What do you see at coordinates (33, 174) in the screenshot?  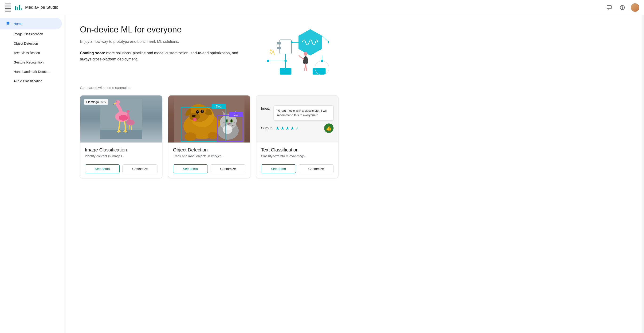 I see `sidebar: Home Image Classification Object Detecti…` at bounding box center [33, 174].